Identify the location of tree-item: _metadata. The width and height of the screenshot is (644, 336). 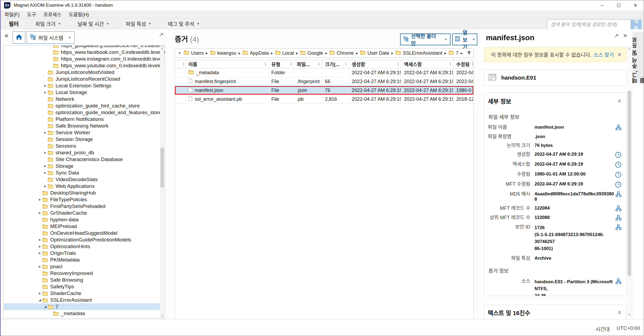
(82, 313).